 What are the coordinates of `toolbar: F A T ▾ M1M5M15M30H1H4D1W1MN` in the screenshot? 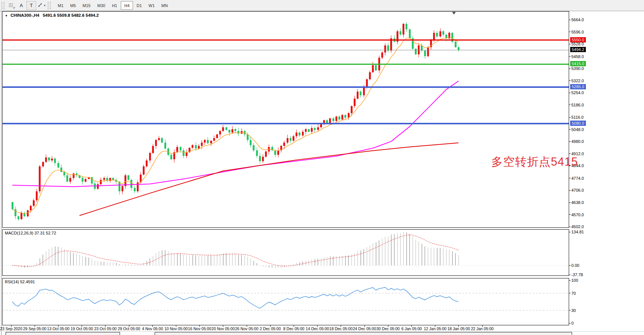 It's located at (322, 6).